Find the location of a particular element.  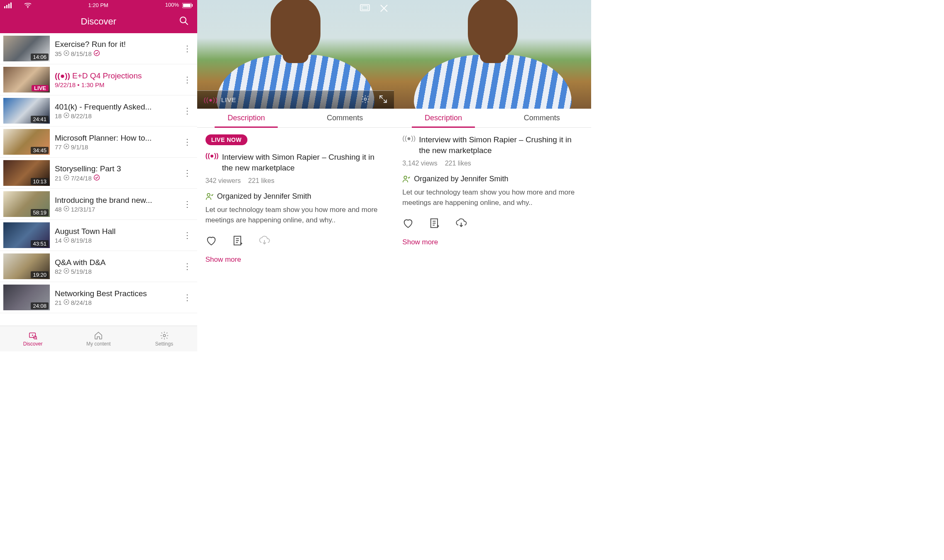

search-button is located at coordinates (184, 22).